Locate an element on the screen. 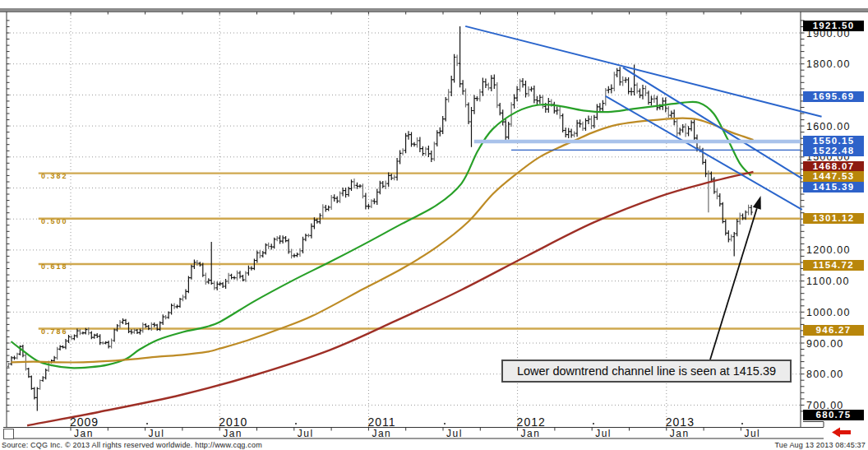  scale-label-1100.00: 1100.00 is located at coordinates (836, 281).